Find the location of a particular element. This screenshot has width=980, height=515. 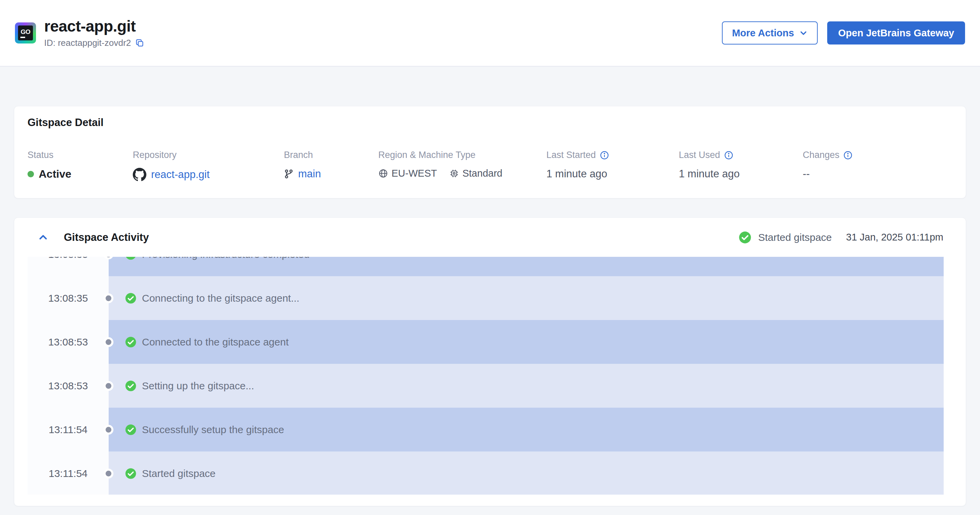

log-message: Started gitspace is located at coordinates (179, 474).